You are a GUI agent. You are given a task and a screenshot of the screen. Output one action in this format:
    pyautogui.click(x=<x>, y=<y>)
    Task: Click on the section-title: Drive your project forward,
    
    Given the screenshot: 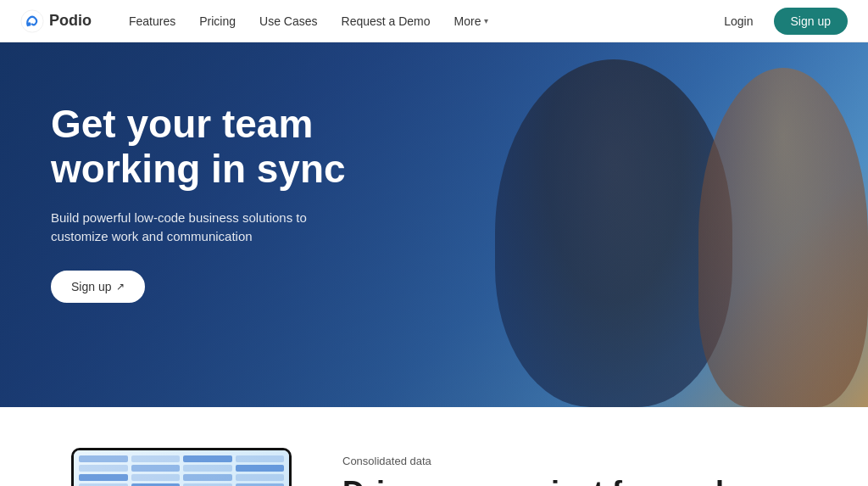 What is the action you would take?
    pyautogui.click(x=595, y=480)
    